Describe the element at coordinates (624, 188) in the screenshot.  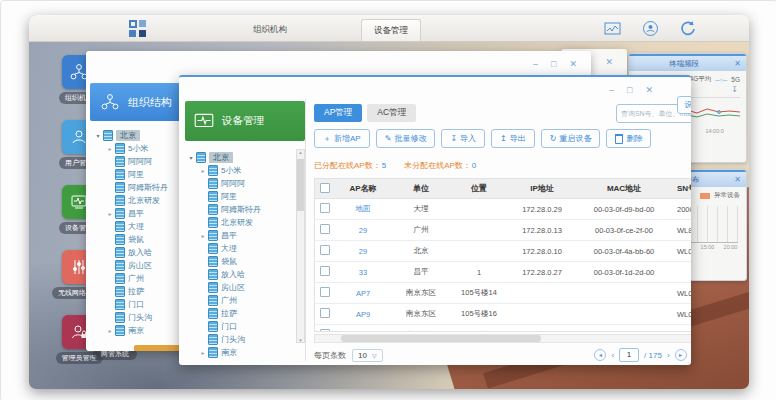
I see `column-header: MAC地址` at that location.